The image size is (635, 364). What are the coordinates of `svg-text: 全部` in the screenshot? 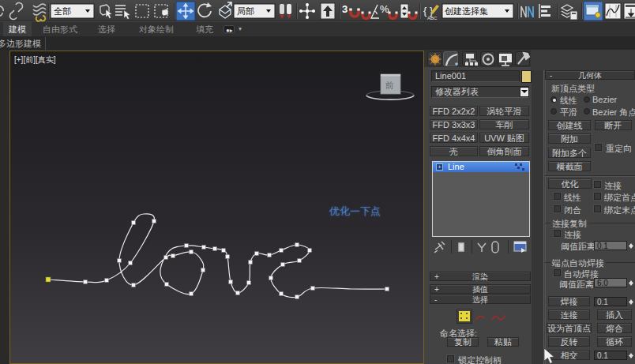 It's located at (62, 11).